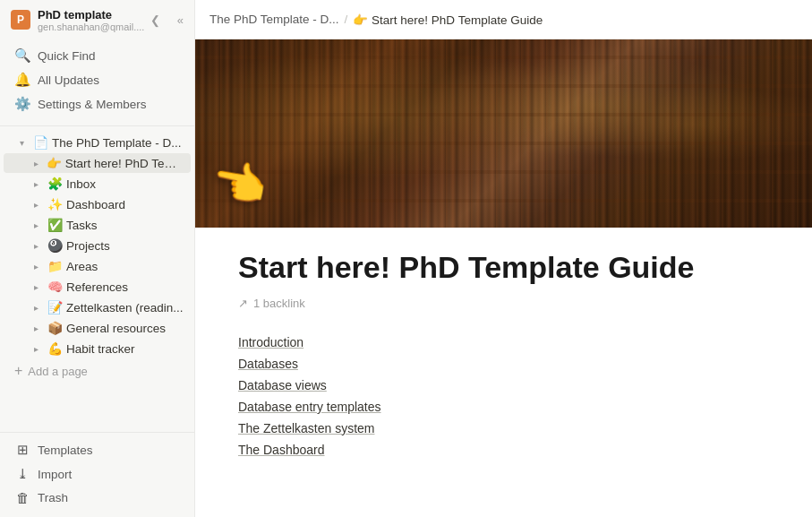  I want to click on toc-link-database-views: Database views, so click(283, 385).